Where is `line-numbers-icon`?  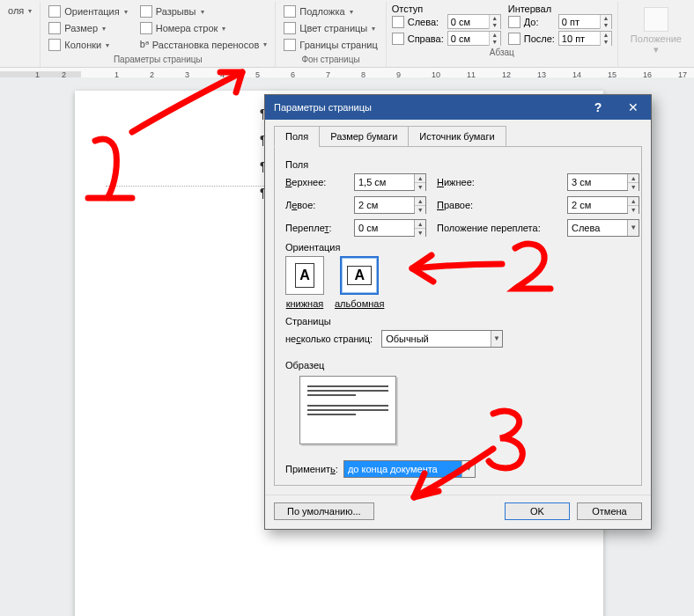
line-numbers-icon is located at coordinates (146, 28).